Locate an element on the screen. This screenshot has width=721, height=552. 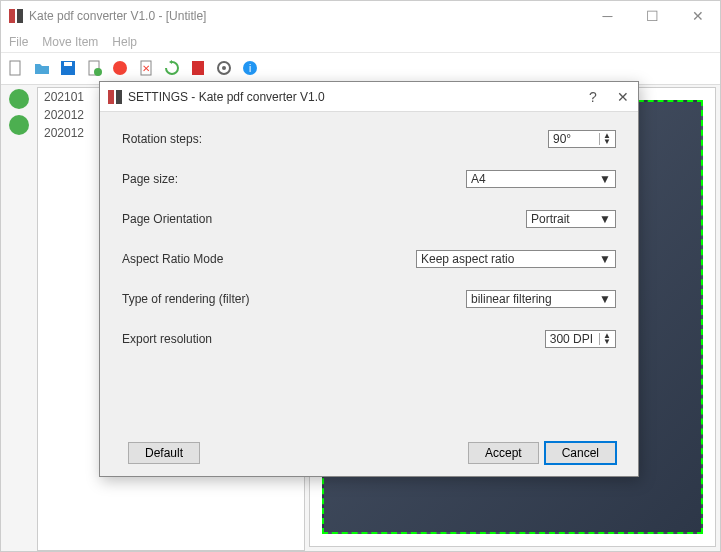
aspect-label: Aspect Ratio Mode is located at coordinates (222, 259).